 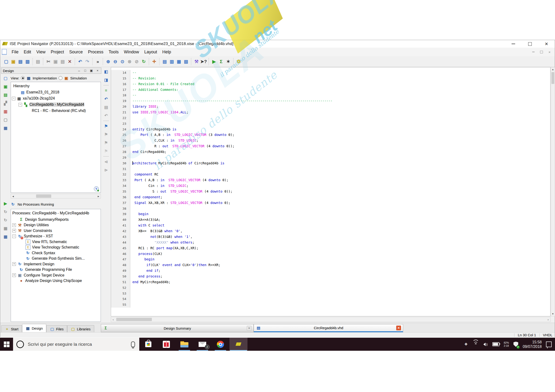 What do you see at coordinates (221, 62) in the screenshot?
I see `design-summary-icon: Σ` at bounding box center [221, 62].